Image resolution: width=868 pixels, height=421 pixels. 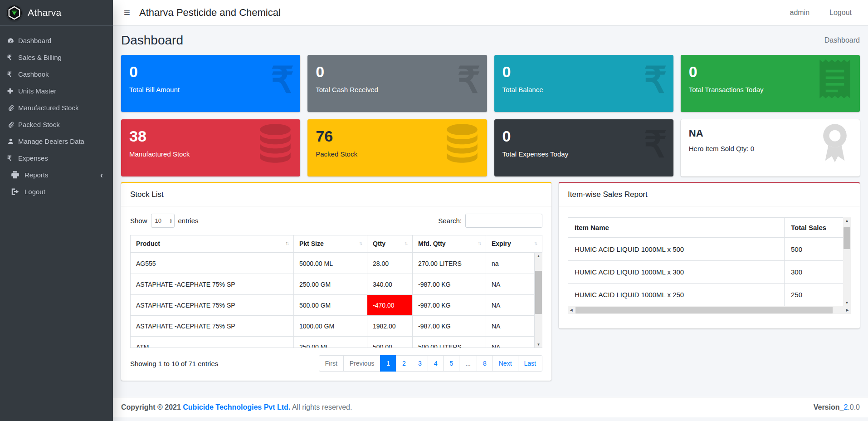 What do you see at coordinates (139, 220) in the screenshot?
I see `show-label: Show` at bounding box center [139, 220].